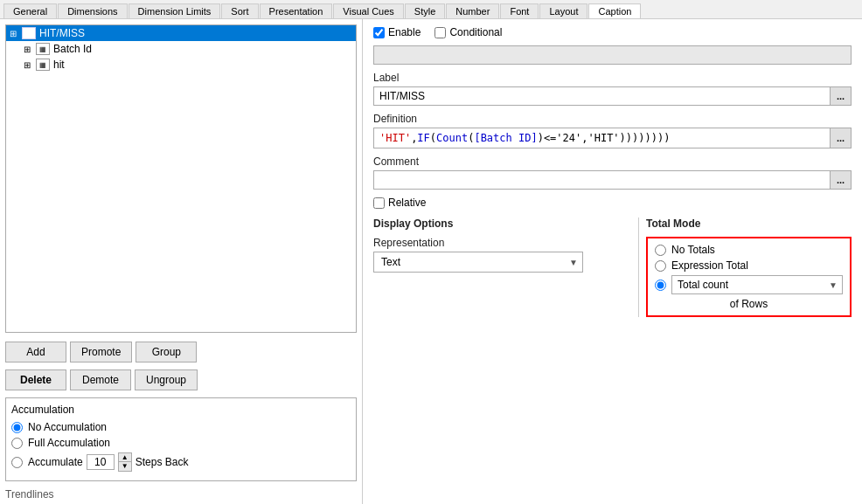  Describe the element at coordinates (604, 138) in the screenshot. I see `def-rest: )<='24','HIT'))))))))` at that location.